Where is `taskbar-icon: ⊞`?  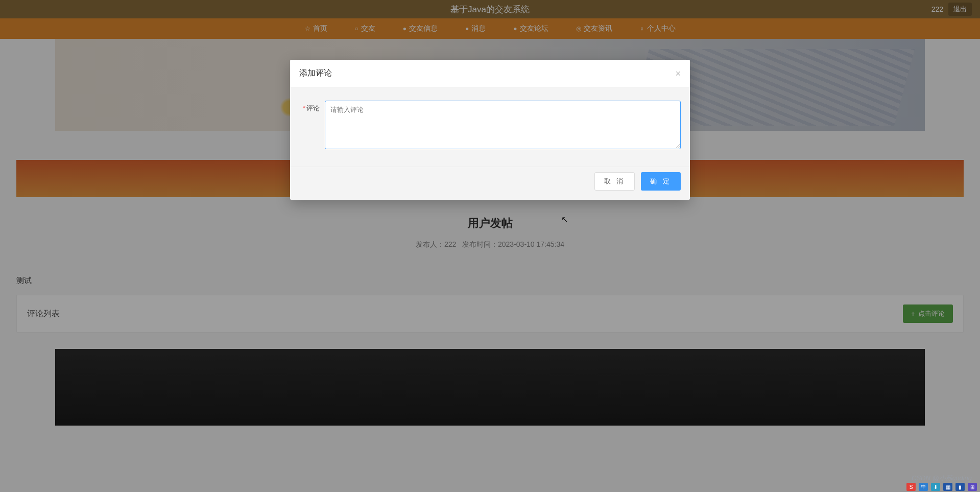
taskbar-icon: ⊞ is located at coordinates (972, 487).